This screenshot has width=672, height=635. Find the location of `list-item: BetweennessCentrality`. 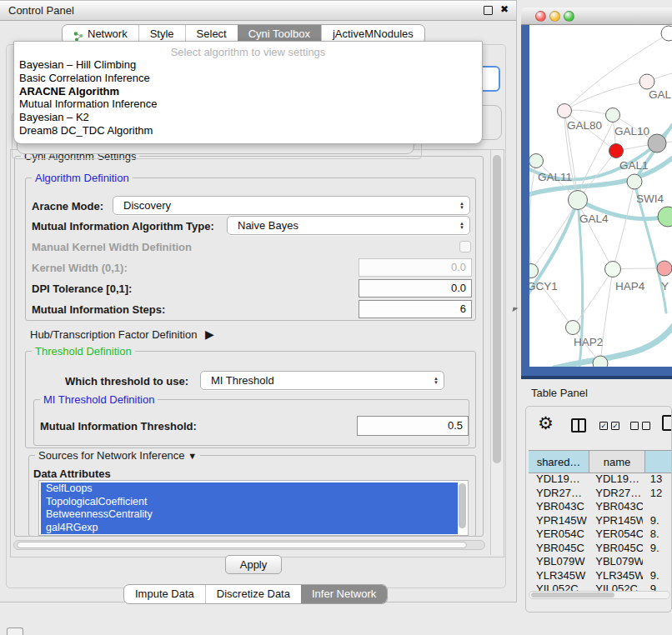

list-item: BetweennessCentrality is located at coordinates (249, 515).